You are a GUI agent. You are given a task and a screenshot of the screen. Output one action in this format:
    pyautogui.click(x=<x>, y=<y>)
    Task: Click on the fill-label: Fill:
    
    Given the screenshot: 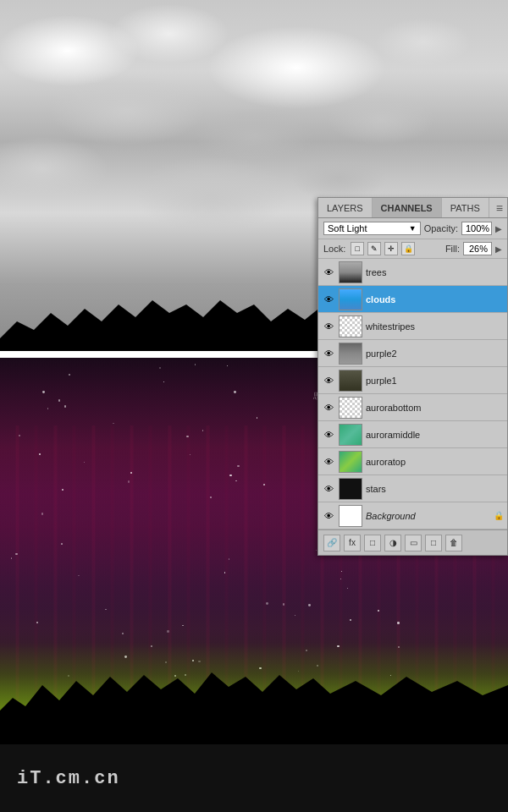 What is the action you would take?
    pyautogui.click(x=452, y=249)
    